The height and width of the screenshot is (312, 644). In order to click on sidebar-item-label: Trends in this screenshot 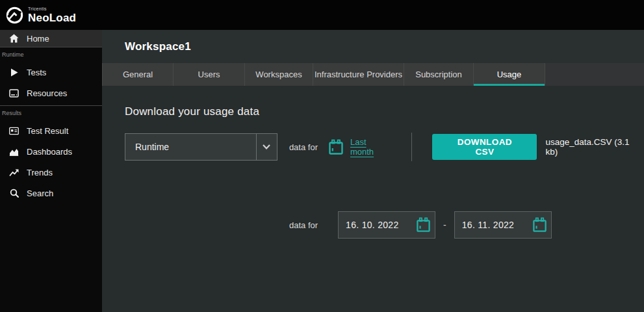, I will do `click(40, 173)`.